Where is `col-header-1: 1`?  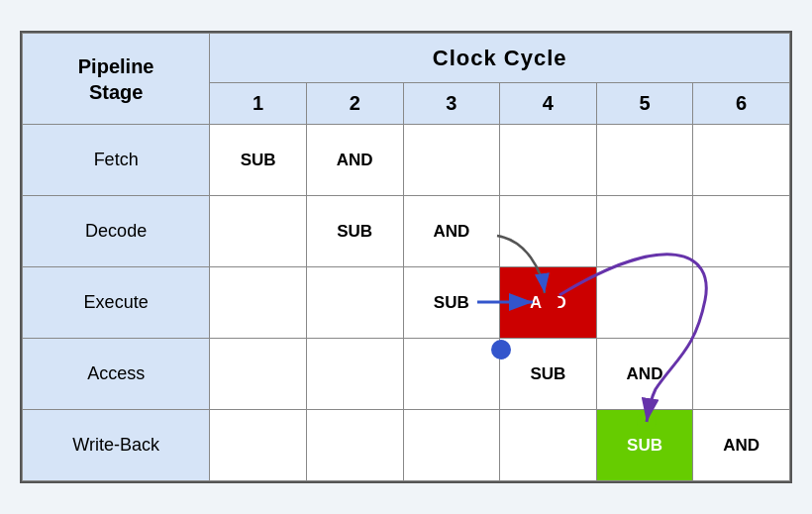
col-header-1: 1 is located at coordinates (258, 104).